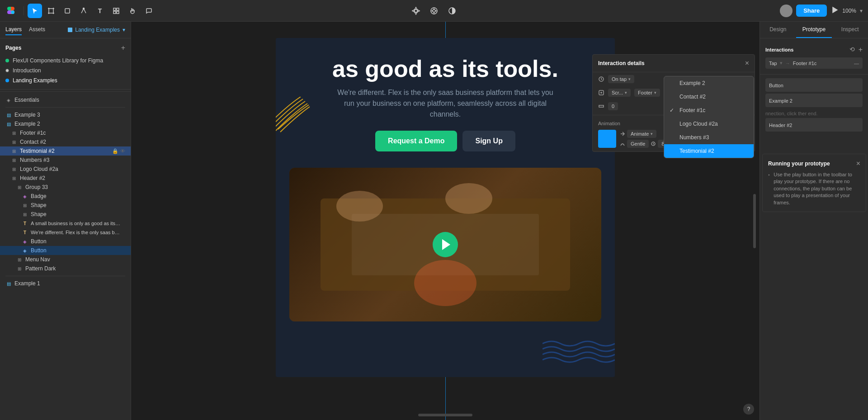 The width and height of the screenshot is (868, 420). What do you see at coordinates (65, 133) in the screenshot?
I see `layer-footer1c: ⊞ Footer #1c` at bounding box center [65, 133].